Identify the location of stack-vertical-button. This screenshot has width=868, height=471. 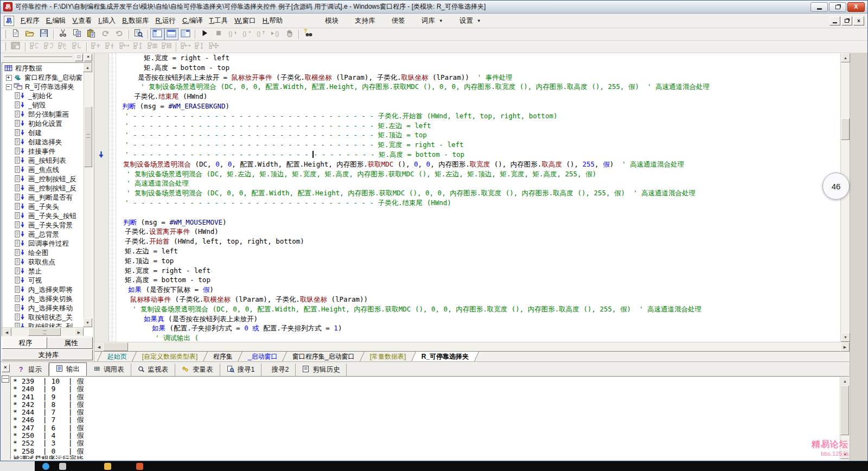
(167, 47).